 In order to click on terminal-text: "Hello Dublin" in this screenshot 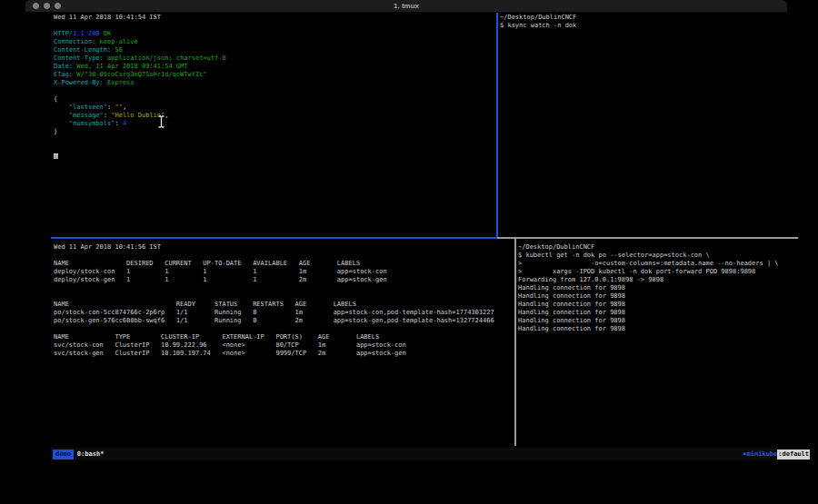, I will do `click(138, 115)`.